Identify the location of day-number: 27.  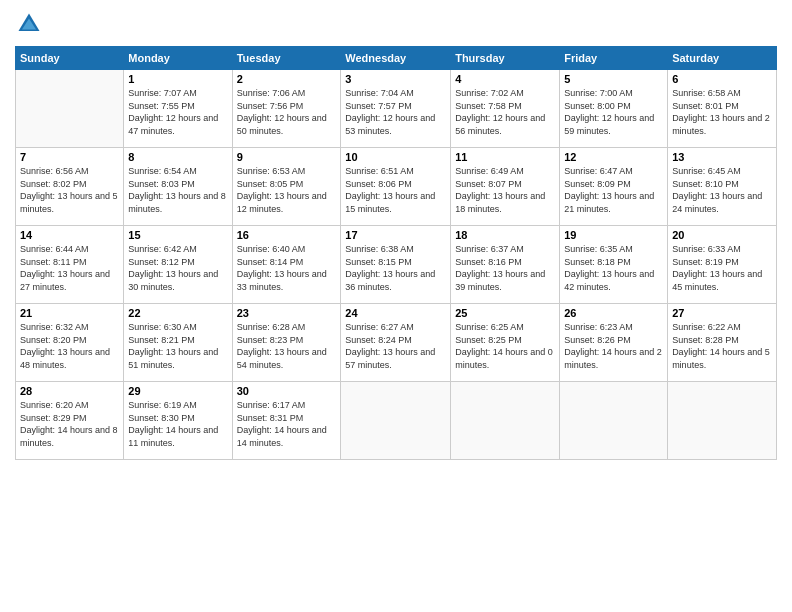
(722, 313).